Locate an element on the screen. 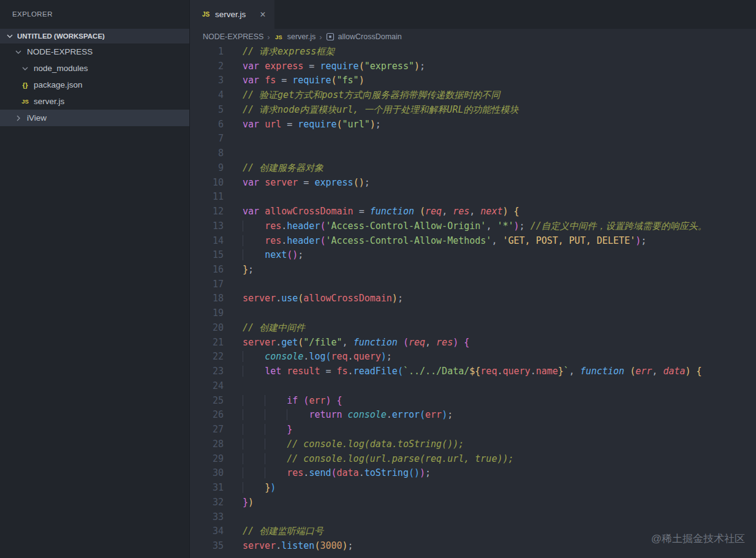 This screenshot has width=756, height=558. line-number: 32 is located at coordinates (207, 503).